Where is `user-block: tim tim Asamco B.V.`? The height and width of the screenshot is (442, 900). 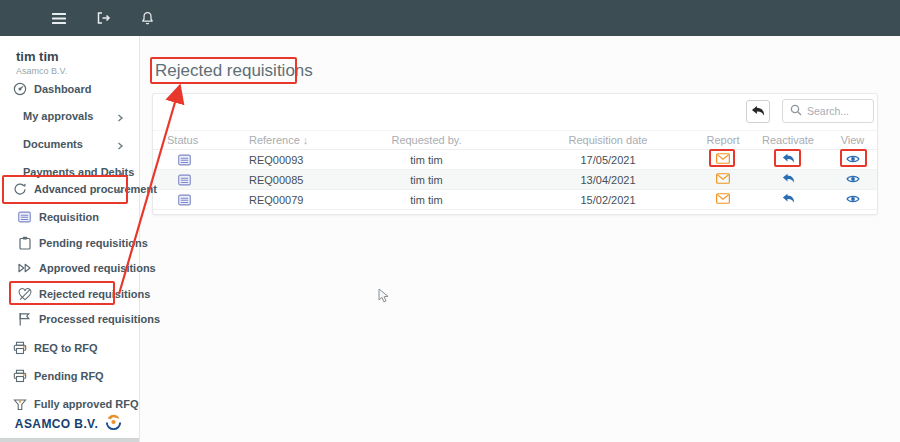 user-block: tim tim Asamco B.V. is located at coordinates (70, 56).